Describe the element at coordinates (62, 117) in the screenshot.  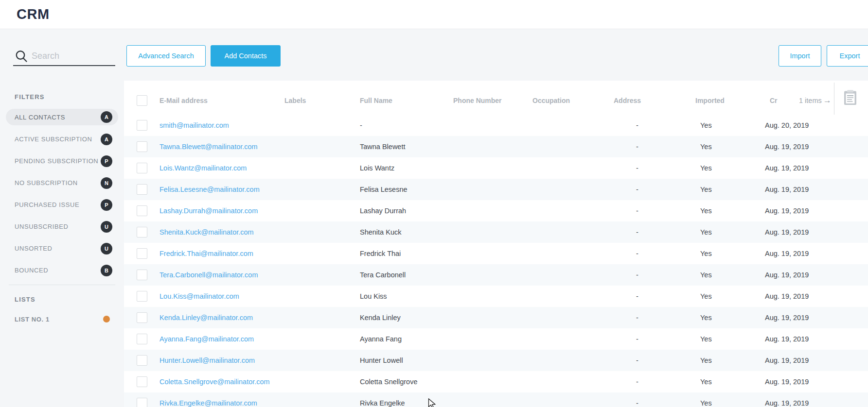
I see `sidebar-filter-item: ALL CONTACTS A` at that location.